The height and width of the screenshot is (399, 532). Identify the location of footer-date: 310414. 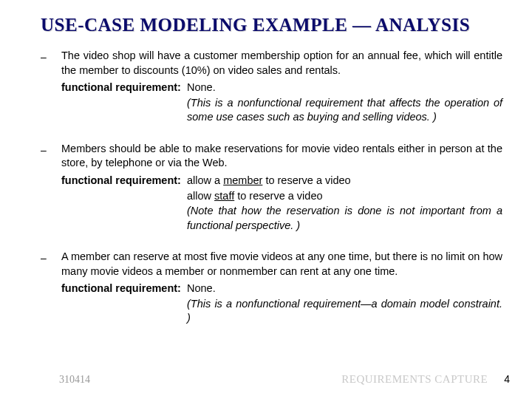
(75, 380).